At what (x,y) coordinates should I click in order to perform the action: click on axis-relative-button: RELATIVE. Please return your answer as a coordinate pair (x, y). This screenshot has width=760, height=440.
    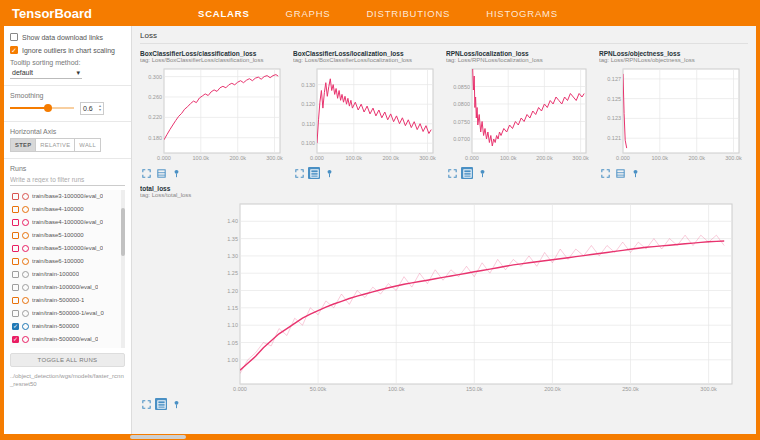
    Looking at the image, I should click on (55, 145).